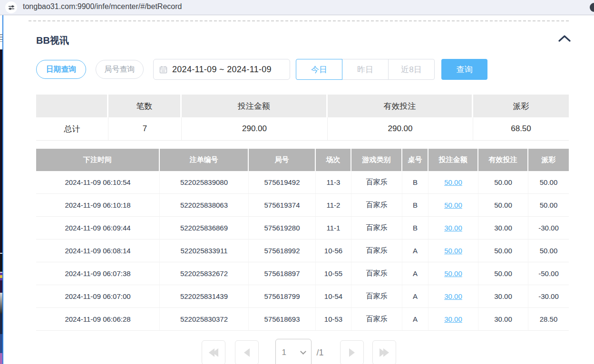  Describe the element at coordinates (352, 353) in the screenshot. I see `right-arrow-icon` at that location.